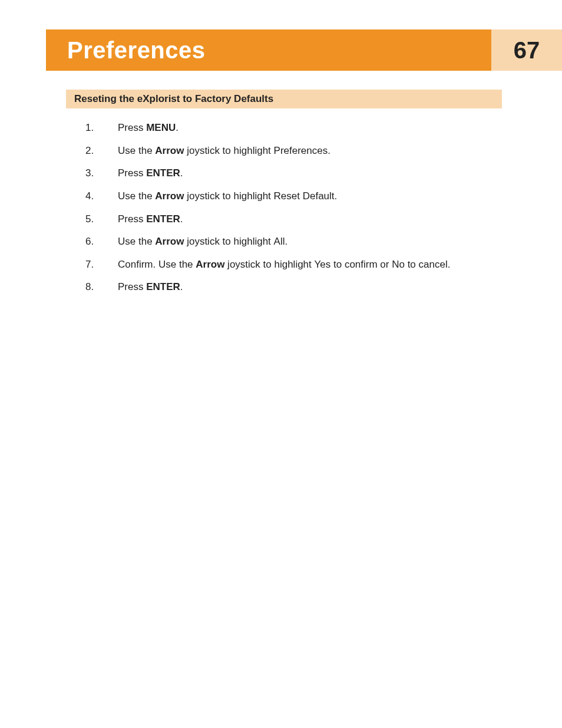 Image resolution: width=562 pixels, height=728 pixels. What do you see at coordinates (101, 151) in the screenshot?
I see `step-number: 2.` at bounding box center [101, 151].